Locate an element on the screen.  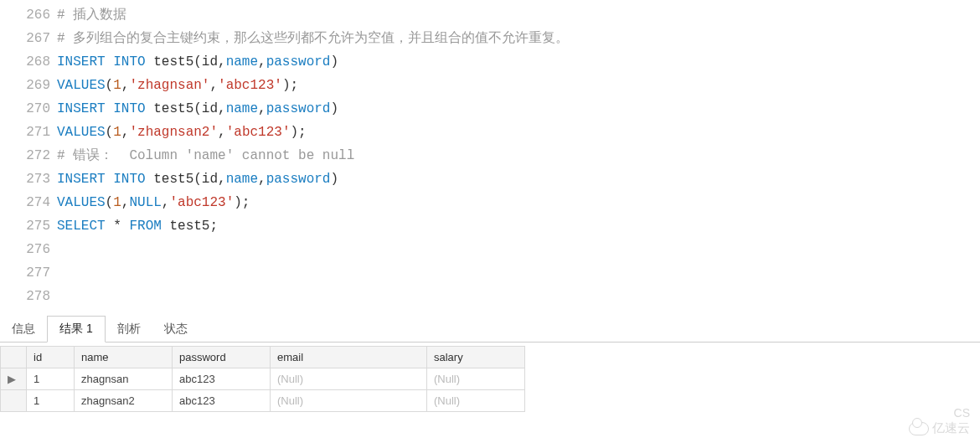
col-header-email: email is located at coordinates (348, 358).